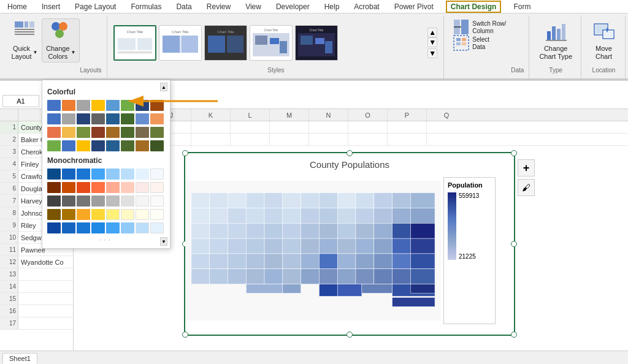  Describe the element at coordinates (556, 40) in the screenshot. I see `change-chart-type-button: Change Chart Type` at that location.